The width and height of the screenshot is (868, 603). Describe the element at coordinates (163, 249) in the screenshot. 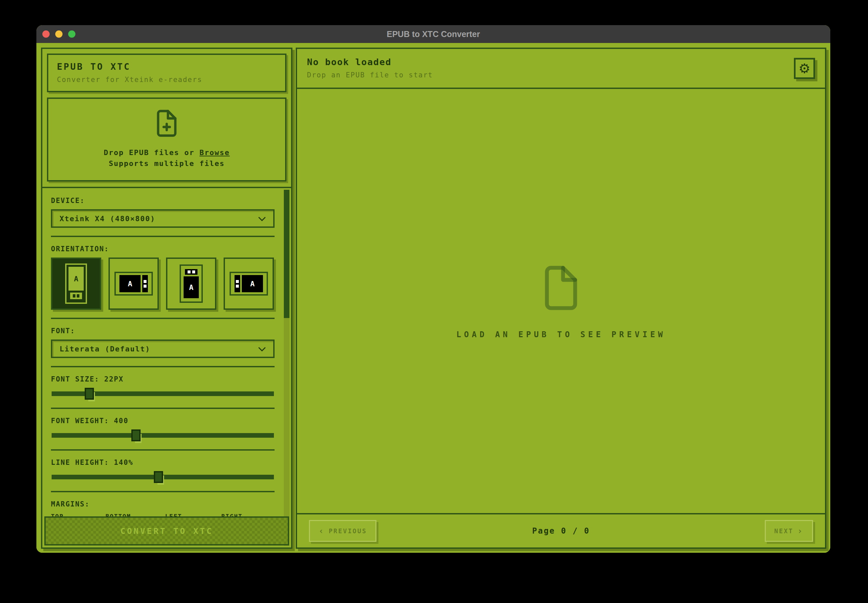

I see `orientation-label: ORIENTATION:` at that location.